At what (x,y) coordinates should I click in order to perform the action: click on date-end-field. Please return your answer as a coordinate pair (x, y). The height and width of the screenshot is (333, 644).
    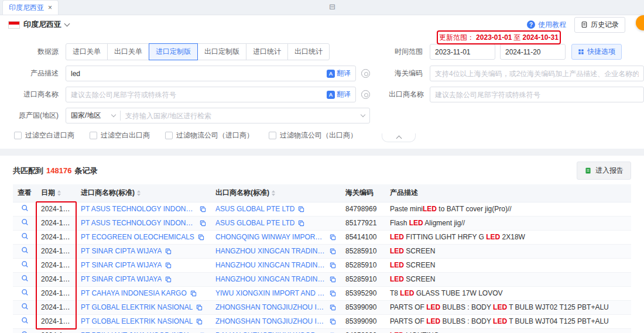
    Looking at the image, I should click on (533, 52).